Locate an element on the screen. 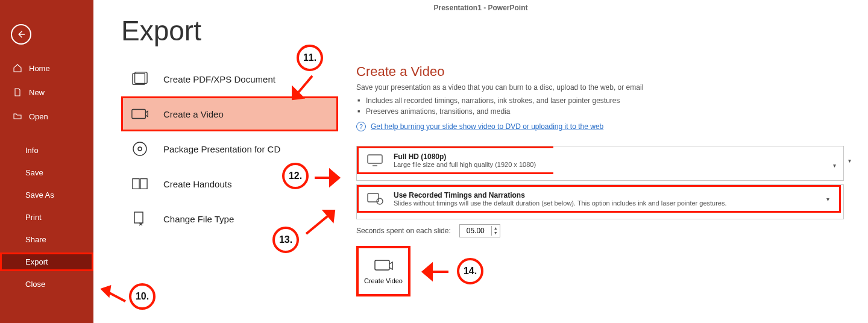  timings-desc: Slides without timings will use the defa… is located at coordinates (606, 203).